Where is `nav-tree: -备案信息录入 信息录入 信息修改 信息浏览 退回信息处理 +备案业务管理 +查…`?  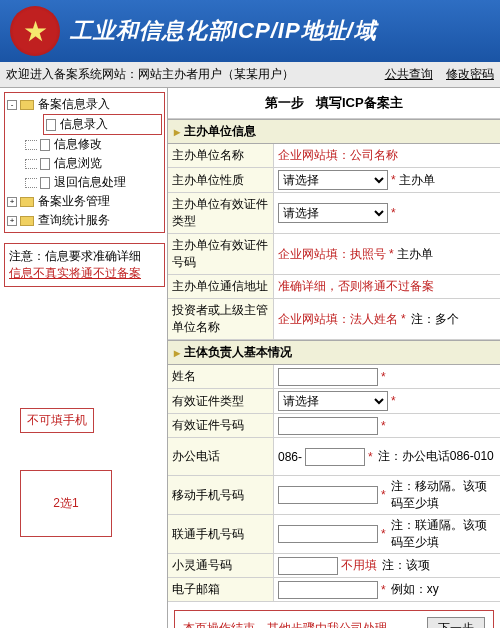 nav-tree: -备案信息录入 信息录入 信息修改 信息浏览 退回信息处理 +备案业务管理 +查… is located at coordinates (84, 162).